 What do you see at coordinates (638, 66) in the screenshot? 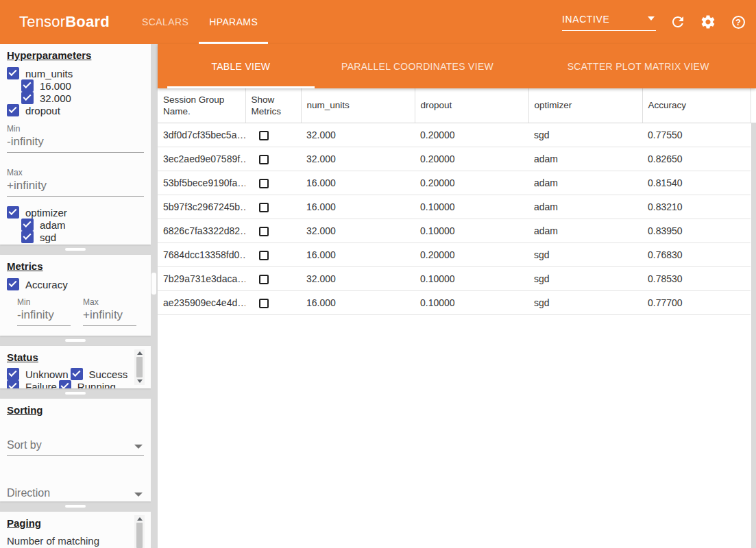
I see `tab-scatter-plot-matrix-view: SCATTER PLOT MATRIX VIEW` at bounding box center [638, 66].